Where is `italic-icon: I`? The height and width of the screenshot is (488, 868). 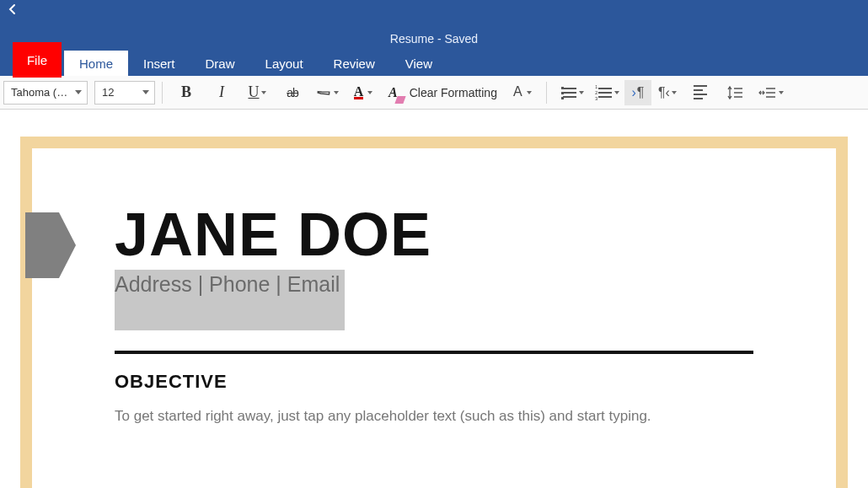 italic-icon: I is located at coordinates (222, 93).